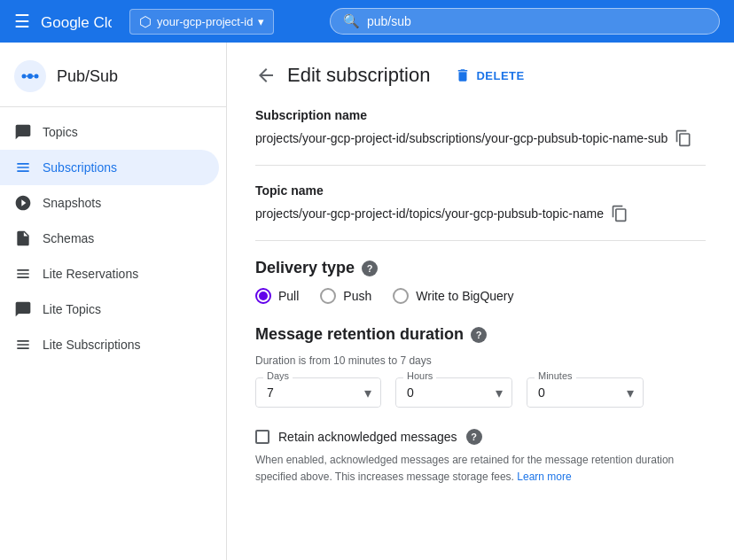 The width and height of the screenshot is (734, 560). What do you see at coordinates (367, 21) in the screenshot?
I see `top-nav: ☰ Google Cloud ⬡ your-gcp-project-id ▾ 🔍` at bounding box center [367, 21].